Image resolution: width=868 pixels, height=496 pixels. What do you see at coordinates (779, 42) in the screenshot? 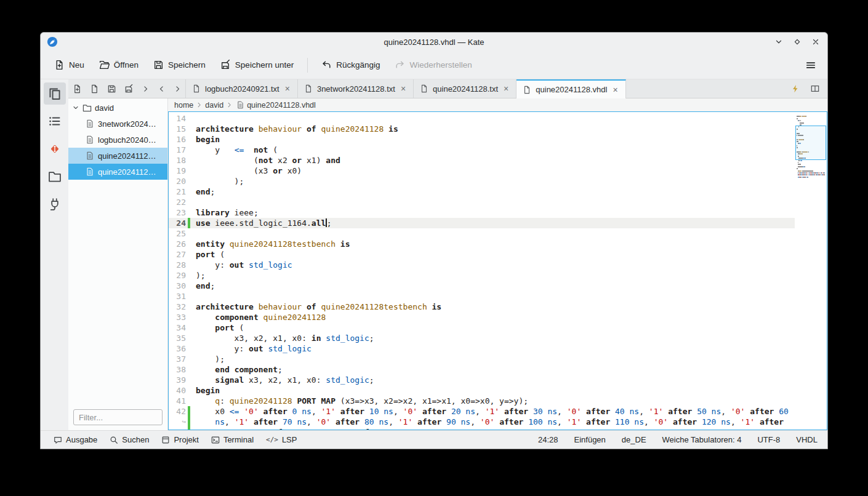
I see `minimize-button` at bounding box center [779, 42].